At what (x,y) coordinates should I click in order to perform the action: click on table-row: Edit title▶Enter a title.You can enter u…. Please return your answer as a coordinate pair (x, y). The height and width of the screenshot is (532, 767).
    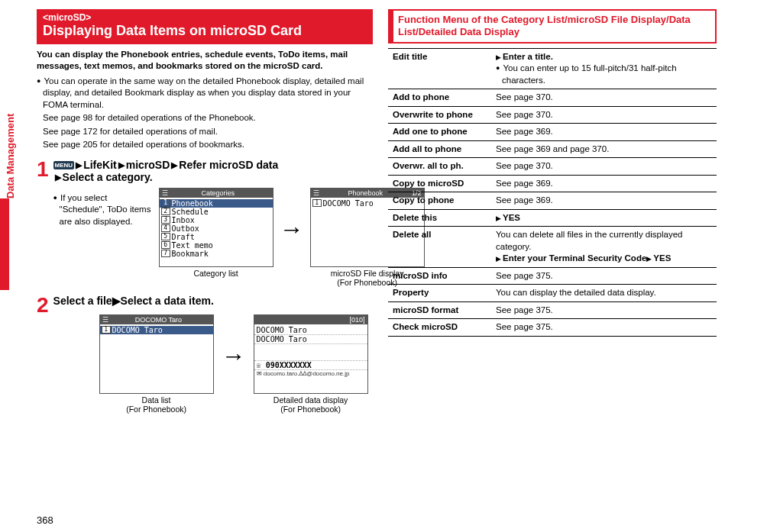
    Looking at the image, I should click on (552, 69).